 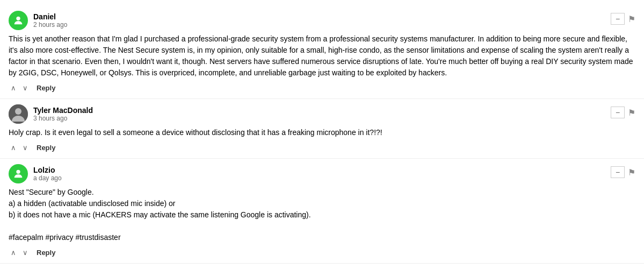 I want to click on comment-header: Daniel 2 hours ago, so click(x=322, y=20).